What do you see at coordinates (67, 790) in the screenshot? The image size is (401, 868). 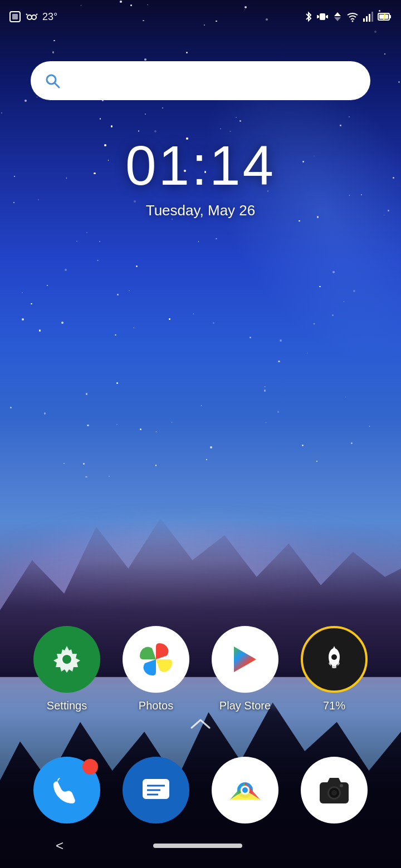 I see `phone-icon-bg` at bounding box center [67, 790].